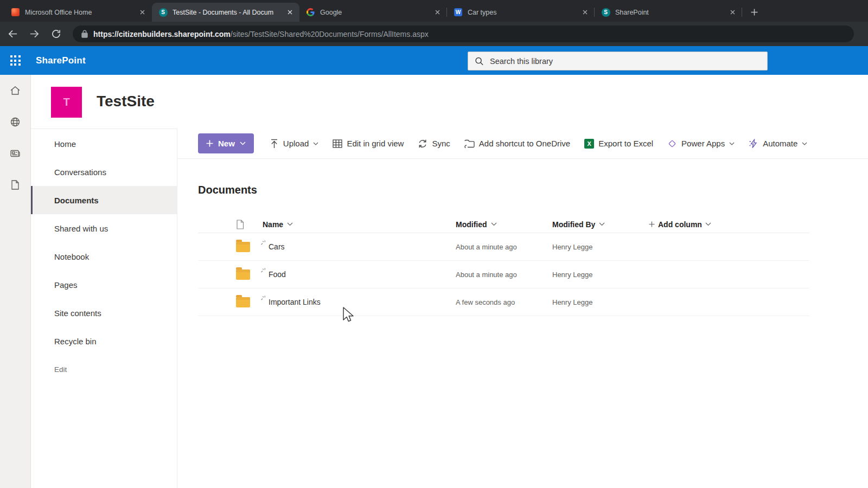  Describe the element at coordinates (15, 122) in the screenshot. I see `globe-icon` at that location.